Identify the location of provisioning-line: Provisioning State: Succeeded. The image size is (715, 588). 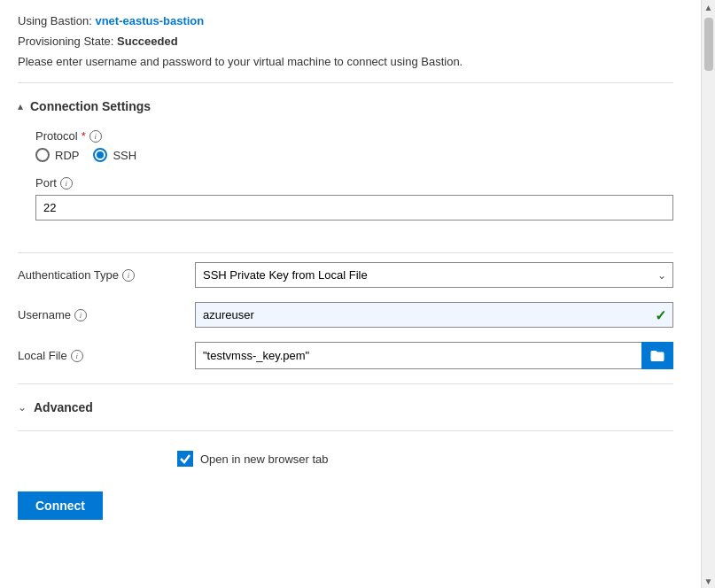
(346, 41).